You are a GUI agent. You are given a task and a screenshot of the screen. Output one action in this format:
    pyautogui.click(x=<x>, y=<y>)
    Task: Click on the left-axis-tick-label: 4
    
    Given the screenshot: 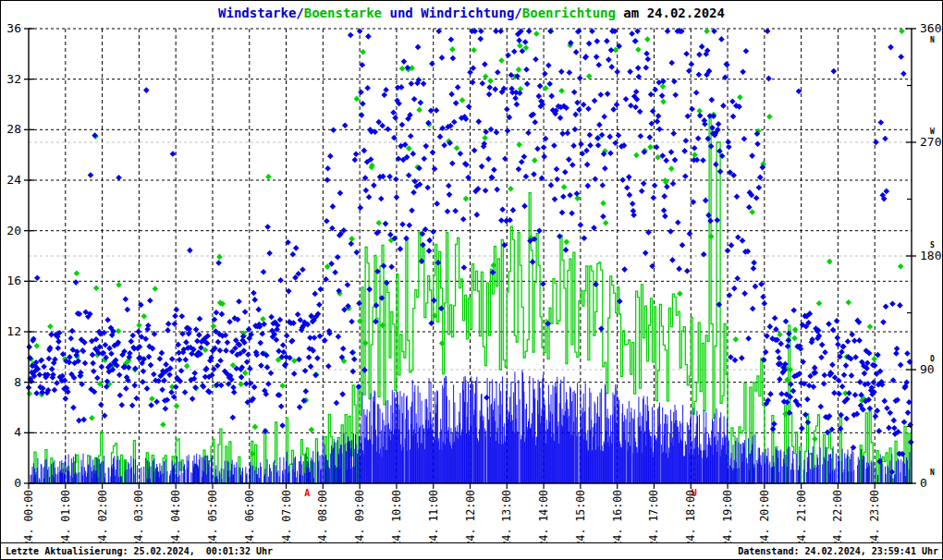 What is the action you would take?
    pyautogui.click(x=18, y=432)
    